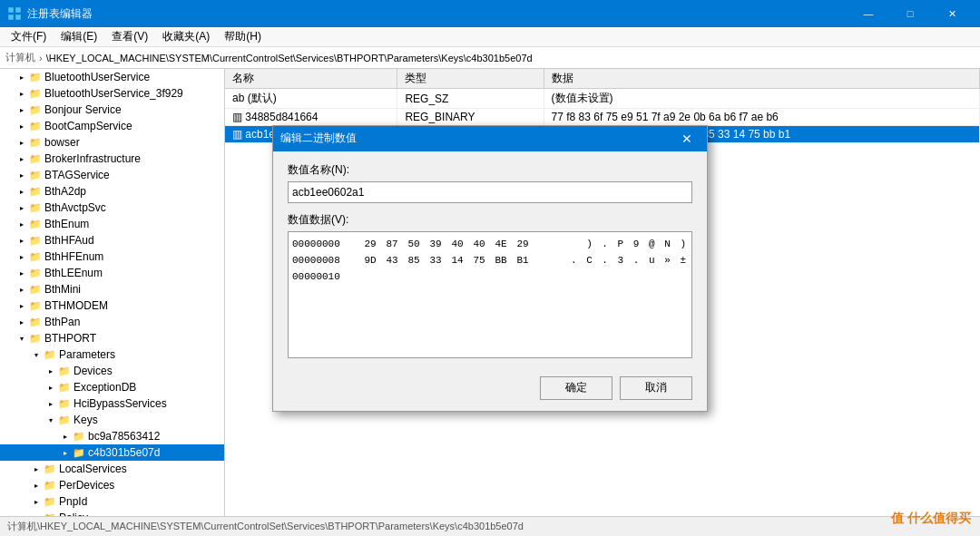 Image resolution: width=980 pixels, height=536 pixels. I want to click on hex-address: 00000010, so click(325, 277).